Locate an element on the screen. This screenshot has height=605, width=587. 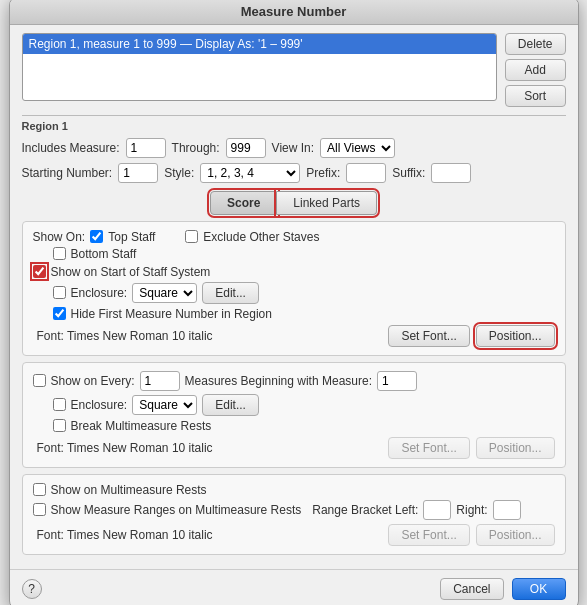
prefix-label: Prefix: is located at coordinates (323, 173).